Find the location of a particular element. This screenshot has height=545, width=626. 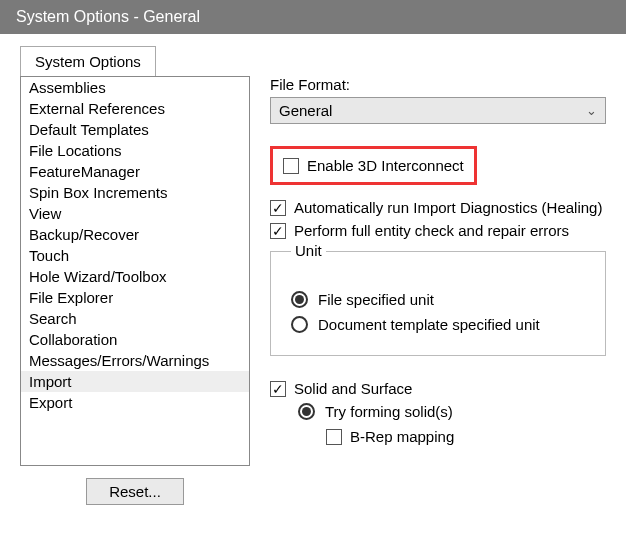

sidebar-item-export: Export is located at coordinates (135, 402).